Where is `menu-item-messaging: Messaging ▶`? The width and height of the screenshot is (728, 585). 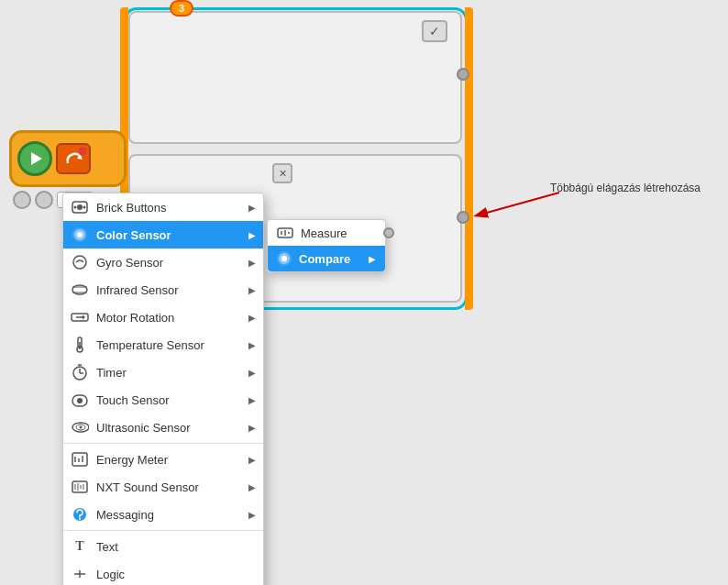 menu-item-messaging: Messaging ▶ is located at coordinates (163, 514).